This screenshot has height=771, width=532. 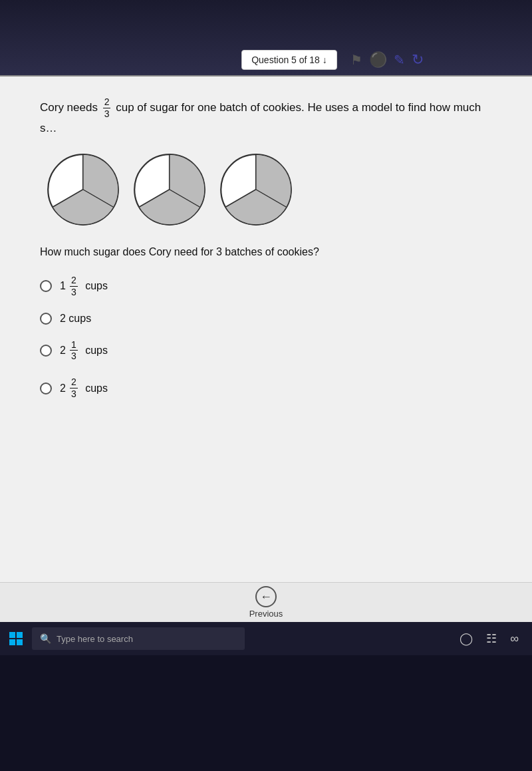 I want to click on taskbar-right: ◯ ☷ ∞, so click(x=496, y=639).